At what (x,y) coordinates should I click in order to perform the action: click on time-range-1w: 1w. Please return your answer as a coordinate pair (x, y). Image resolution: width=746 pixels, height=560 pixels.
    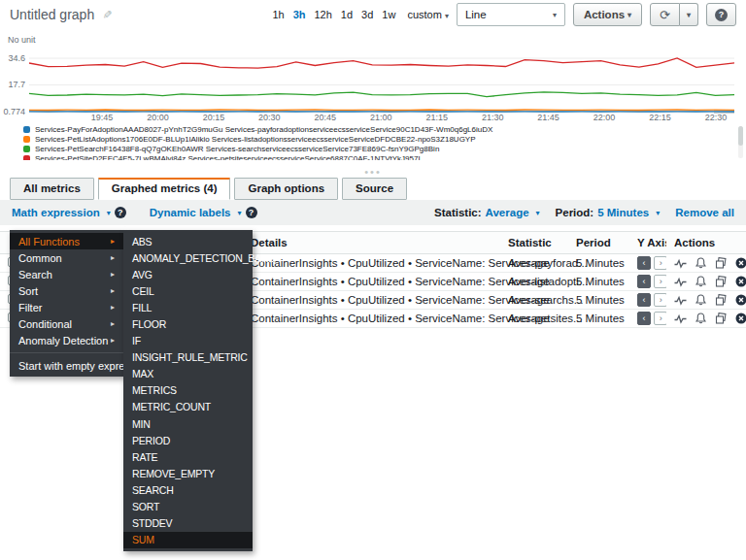
    Looking at the image, I should click on (389, 15).